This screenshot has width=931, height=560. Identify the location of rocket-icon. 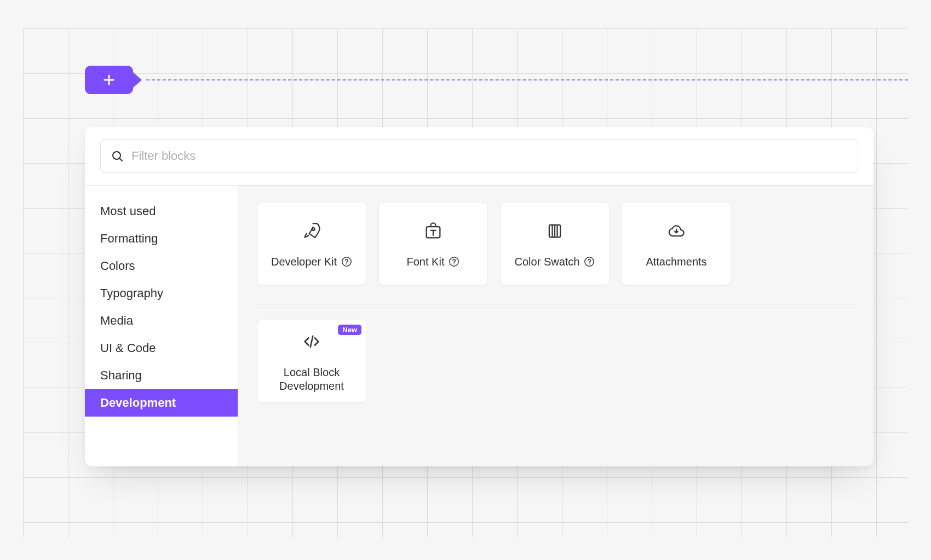
(312, 232).